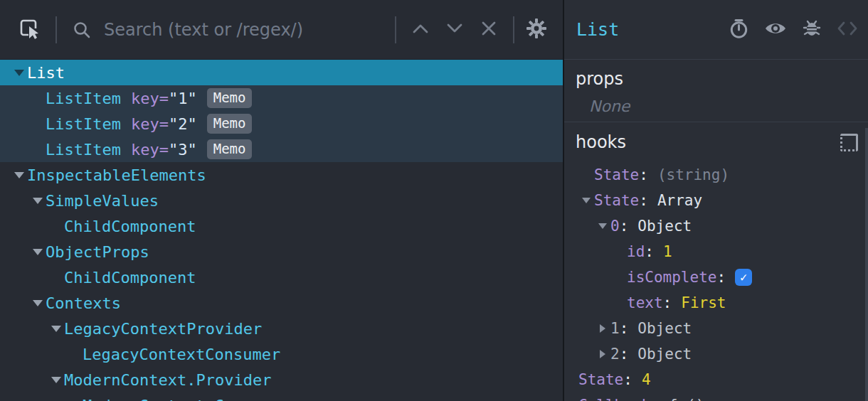 This screenshot has width=868, height=401. What do you see at coordinates (164, 124) in the screenshot?
I see `key-attribute: key="2"` at bounding box center [164, 124].